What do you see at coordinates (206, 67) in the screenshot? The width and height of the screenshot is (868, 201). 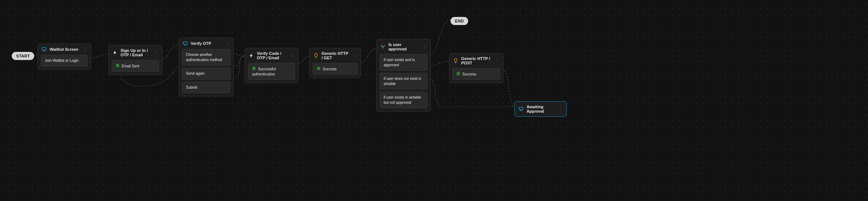 I see `node-verify-otp: Verify OTP Choose another authentication…` at bounding box center [206, 67].